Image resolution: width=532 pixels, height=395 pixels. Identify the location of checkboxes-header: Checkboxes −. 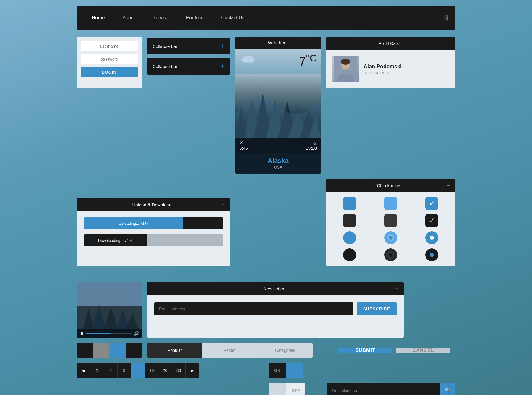
(391, 186).